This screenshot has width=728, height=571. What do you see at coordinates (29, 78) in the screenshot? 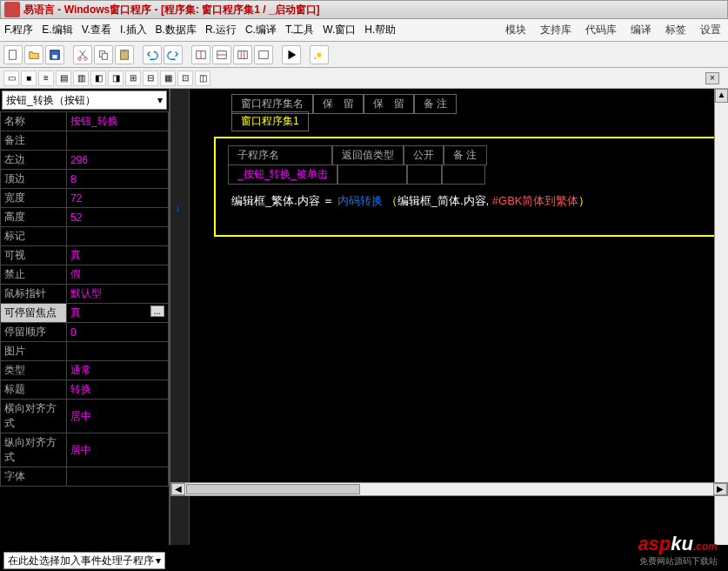
I see `t2-2: ■` at bounding box center [29, 78].